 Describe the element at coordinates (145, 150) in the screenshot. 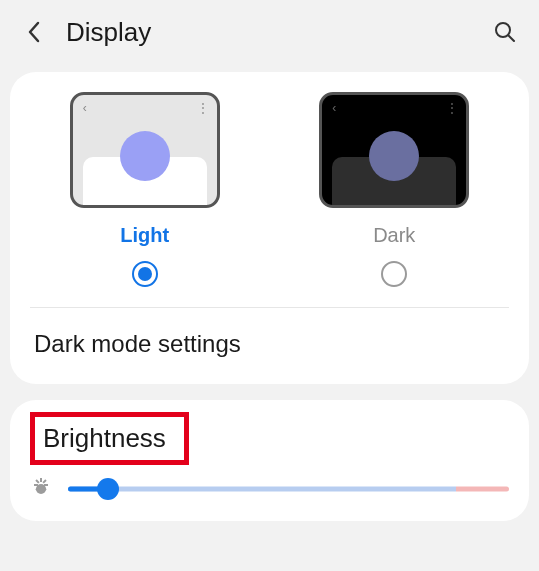

I see `theme-preview-light: ‹ ⋮` at that location.